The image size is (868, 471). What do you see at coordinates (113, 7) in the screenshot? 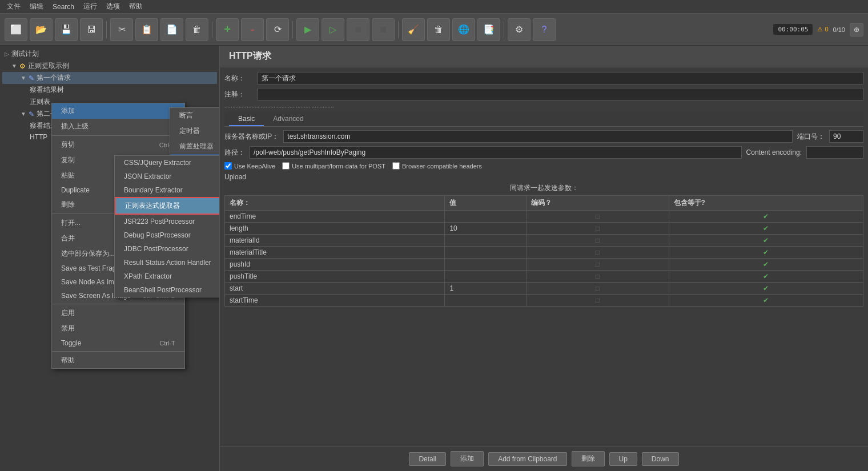
I see `menu-options: 选项` at bounding box center [113, 7].